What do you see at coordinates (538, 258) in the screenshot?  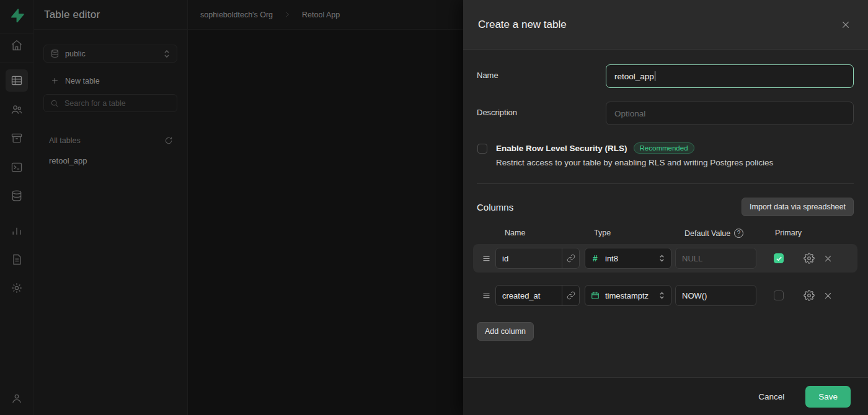 I see `column-name-cell: id` at bounding box center [538, 258].